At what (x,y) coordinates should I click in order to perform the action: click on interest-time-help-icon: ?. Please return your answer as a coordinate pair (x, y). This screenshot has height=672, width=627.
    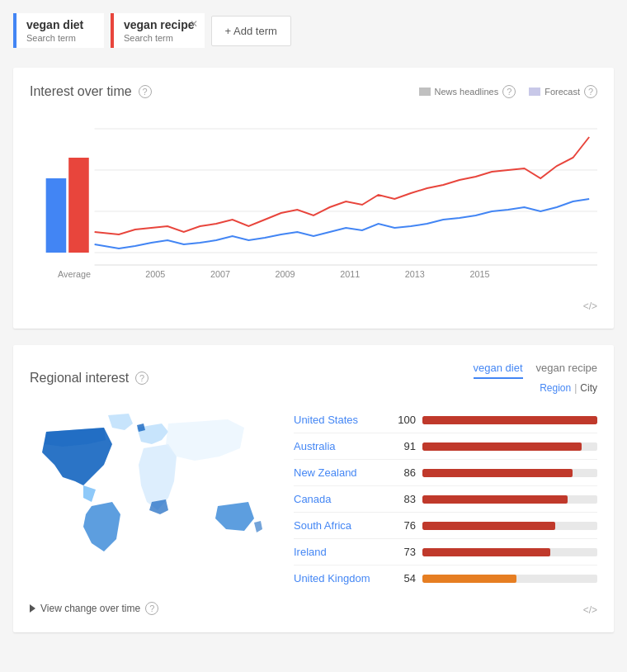
    Looking at the image, I should click on (145, 92).